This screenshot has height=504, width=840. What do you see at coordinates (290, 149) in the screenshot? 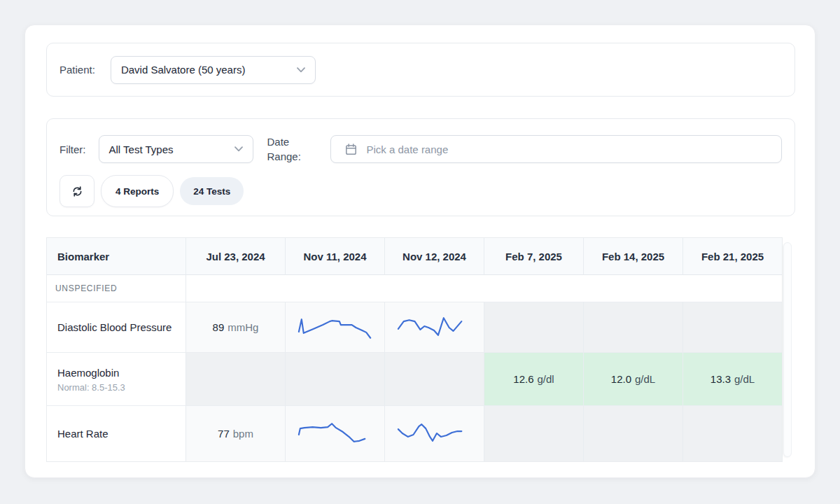
I see `date-range-label: Date Range:` at bounding box center [290, 149].